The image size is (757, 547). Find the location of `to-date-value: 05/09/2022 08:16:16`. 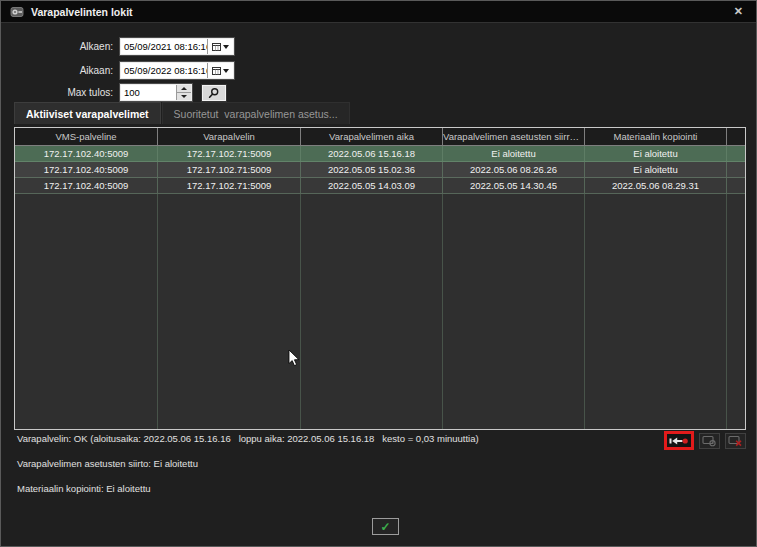

to-date-value: 05/09/2022 08:16:16 is located at coordinates (164, 70).